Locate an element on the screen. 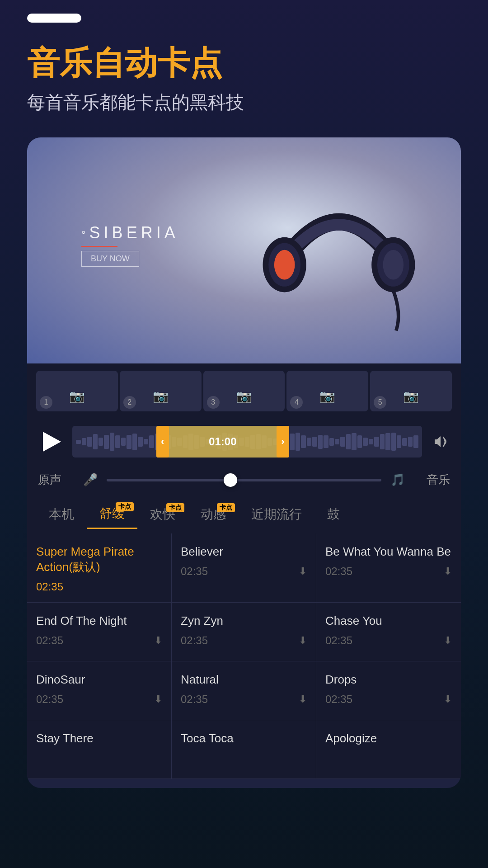 The height and width of the screenshot is (868, 488). thumb-number-1: 1 is located at coordinates (46, 402).